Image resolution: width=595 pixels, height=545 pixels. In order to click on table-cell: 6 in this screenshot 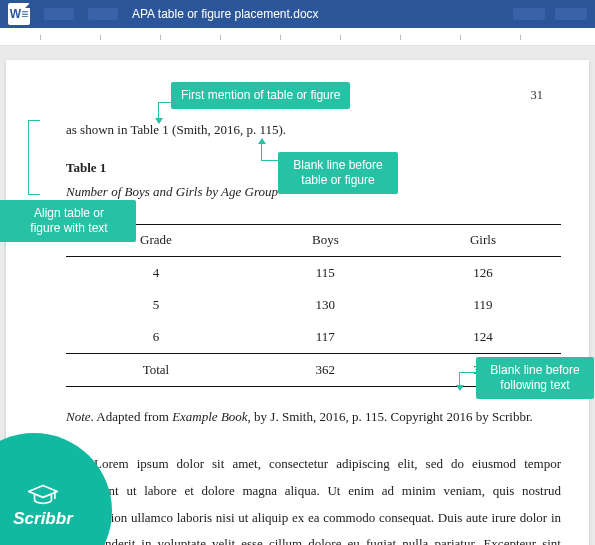, I will do `click(156, 338)`.